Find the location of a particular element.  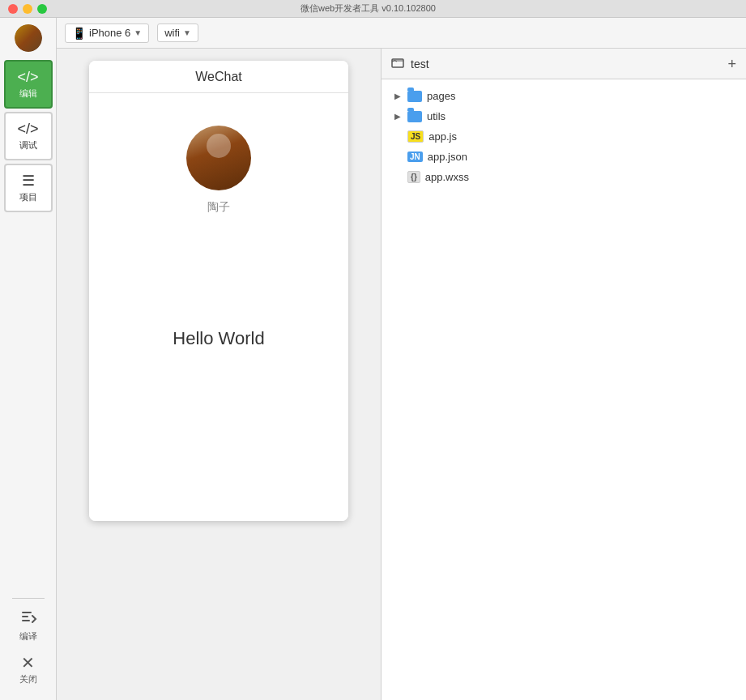

sidebar-label-close: 关闭 is located at coordinates (28, 679).